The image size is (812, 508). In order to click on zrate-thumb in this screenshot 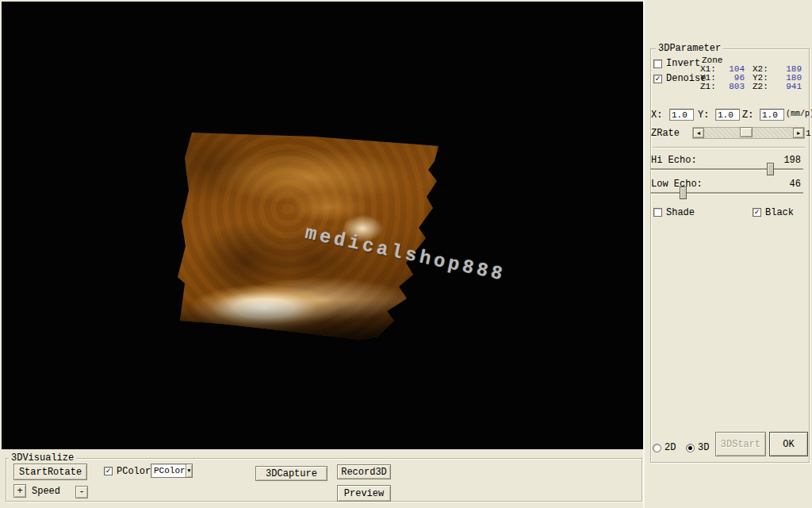, I will do `click(746, 132)`.